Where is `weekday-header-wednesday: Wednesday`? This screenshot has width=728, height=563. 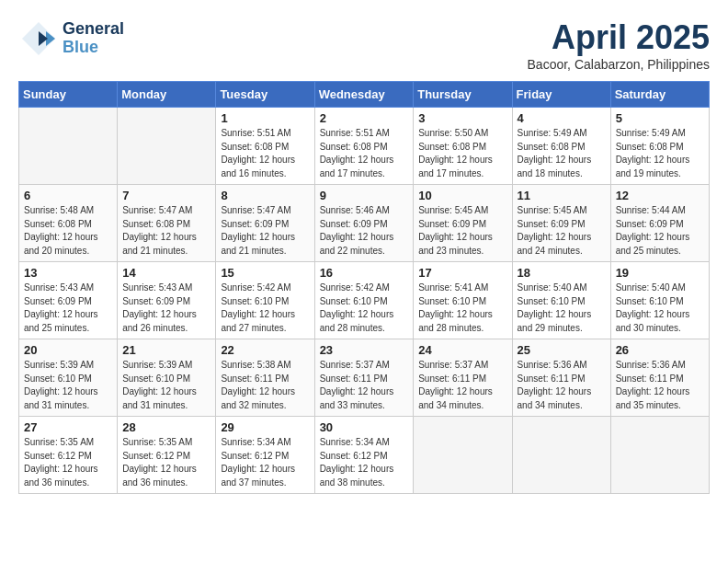 weekday-header-wednesday: Wednesday is located at coordinates (364, 95).